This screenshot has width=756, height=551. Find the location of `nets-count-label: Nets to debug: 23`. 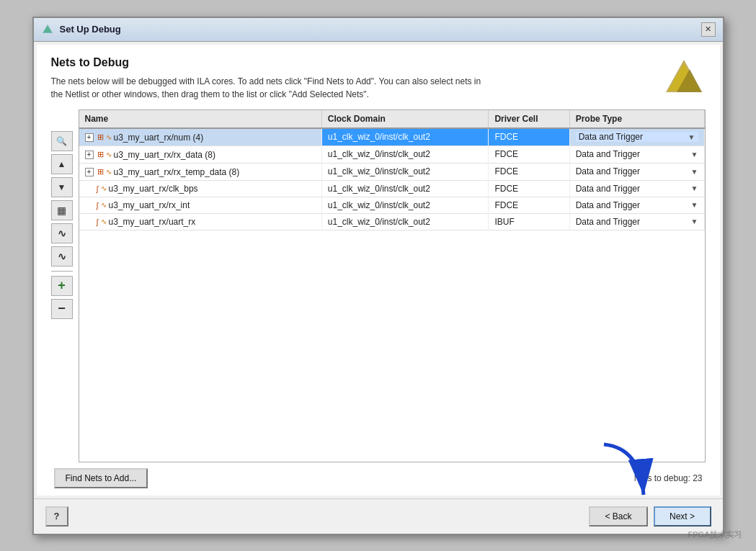

nets-count-label: Nets to debug: 23 is located at coordinates (669, 478).